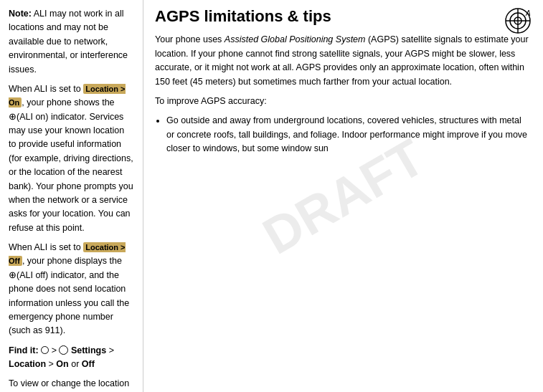 The height and width of the screenshot is (392, 543). I want to click on para3-text: To view or change the location transmiss…, so click(69, 386).